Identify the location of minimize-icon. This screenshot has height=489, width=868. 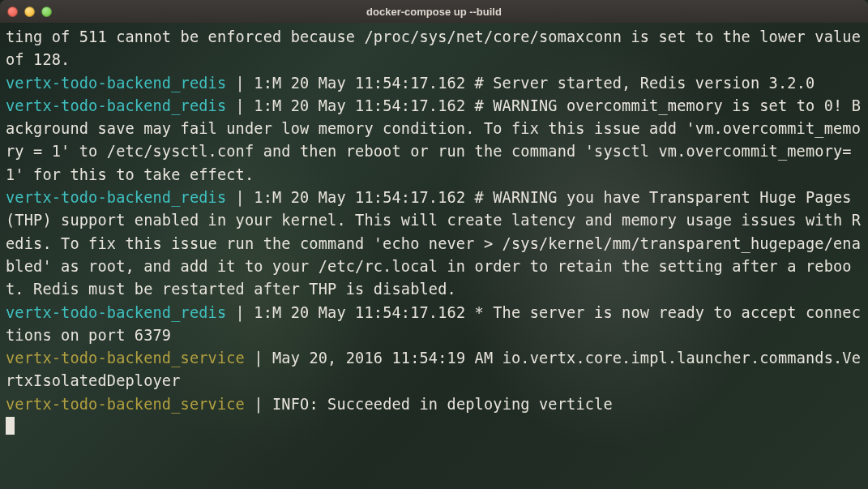
(29, 11).